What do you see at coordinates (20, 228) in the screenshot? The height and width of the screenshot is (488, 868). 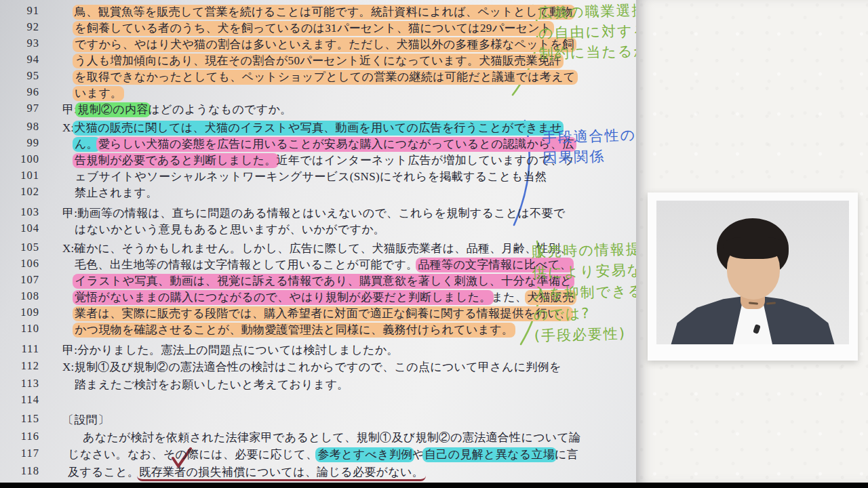 I see `line-number: 104` at bounding box center [20, 228].